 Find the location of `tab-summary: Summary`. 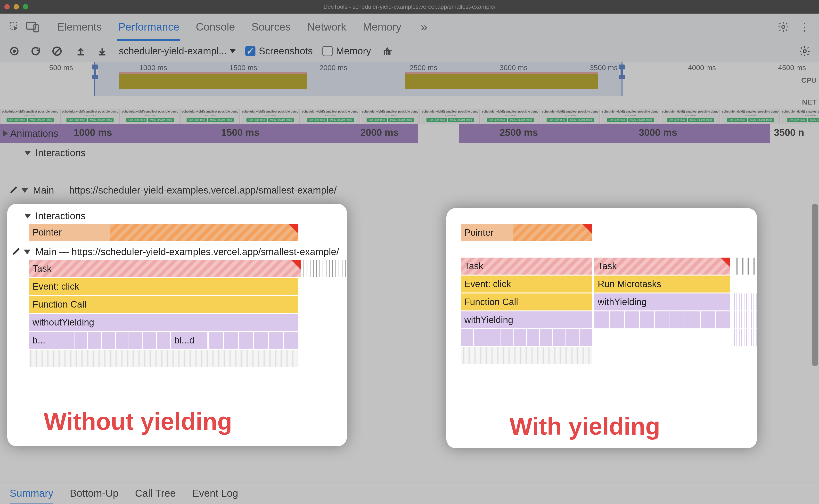

tab-summary: Summary is located at coordinates (31, 493).